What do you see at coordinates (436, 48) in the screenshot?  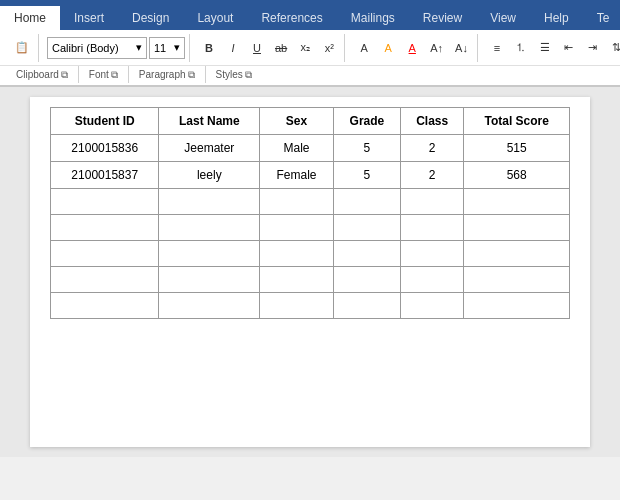 I see `grow-font-button: A↑` at bounding box center [436, 48].